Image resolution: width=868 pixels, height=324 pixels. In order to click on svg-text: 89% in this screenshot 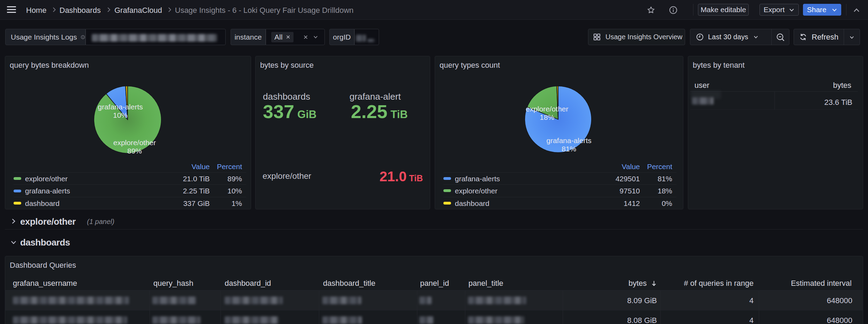, I will do `click(135, 151)`.